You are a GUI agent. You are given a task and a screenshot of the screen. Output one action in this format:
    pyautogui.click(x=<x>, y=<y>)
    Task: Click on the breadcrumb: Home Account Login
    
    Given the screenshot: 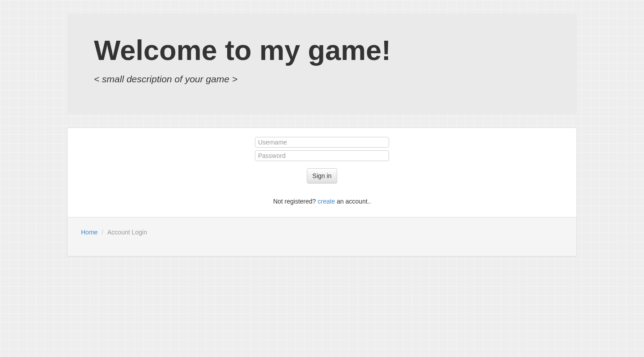 What is the action you would take?
    pyautogui.click(x=322, y=232)
    